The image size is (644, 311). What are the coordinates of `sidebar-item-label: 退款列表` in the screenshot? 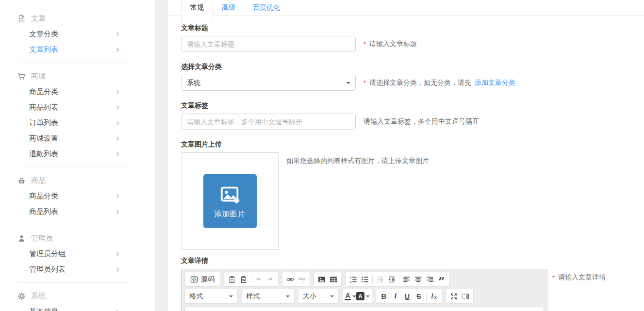 It's located at (44, 154).